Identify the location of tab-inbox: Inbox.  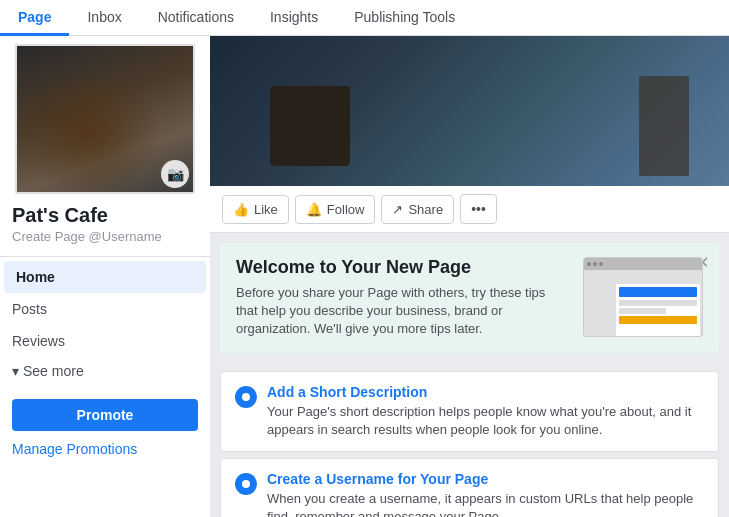
(104, 18).